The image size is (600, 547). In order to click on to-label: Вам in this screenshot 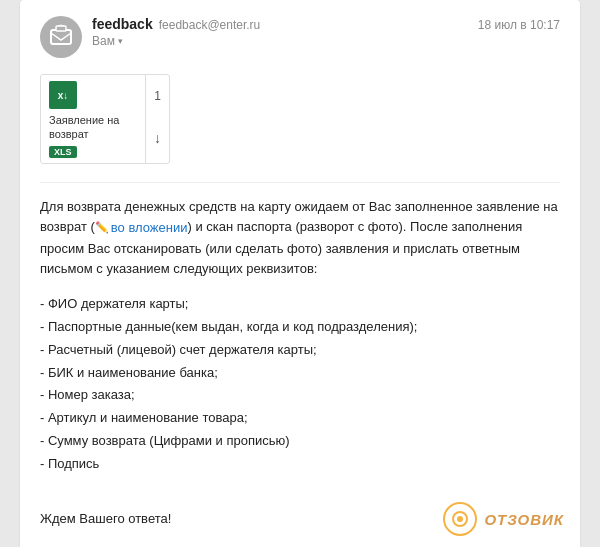, I will do `click(104, 41)`.